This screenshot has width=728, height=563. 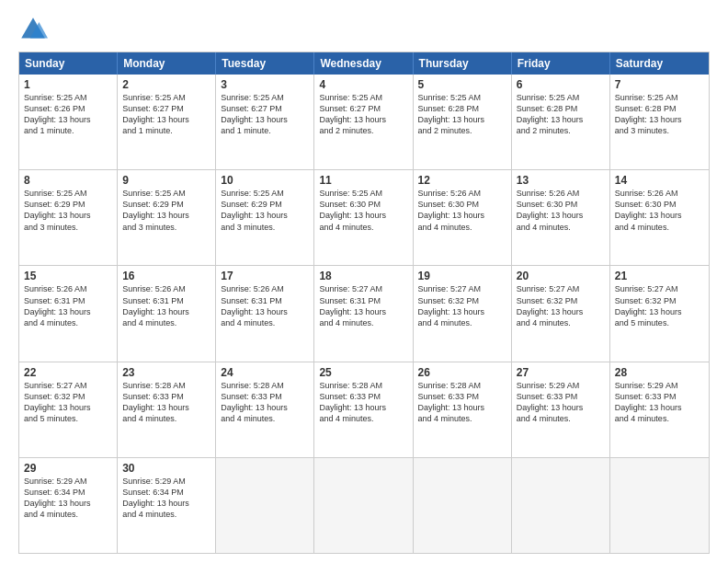 What do you see at coordinates (363, 180) in the screenshot?
I see `day-number: 11` at bounding box center [363, 180].